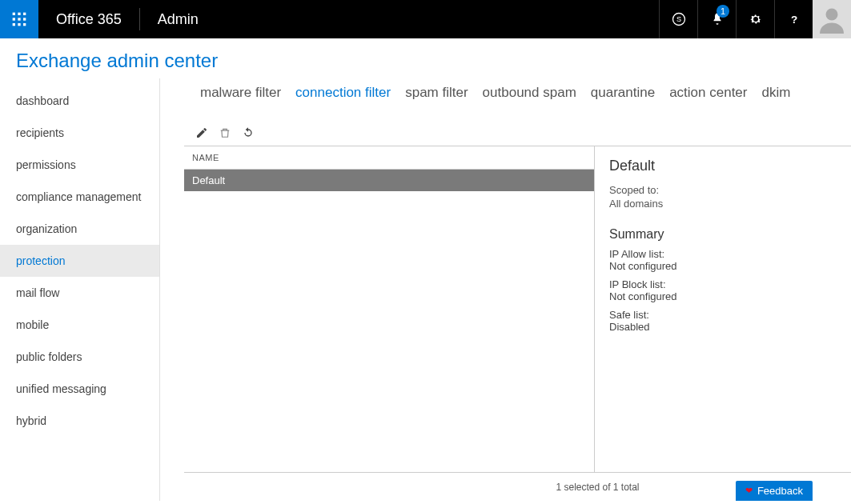 The width and height of the screenshot is (851, 504). What do you see at coordinates (794, 19) in the screenshot?
I see `help-icon: ?` at bounding box center [794, 19].